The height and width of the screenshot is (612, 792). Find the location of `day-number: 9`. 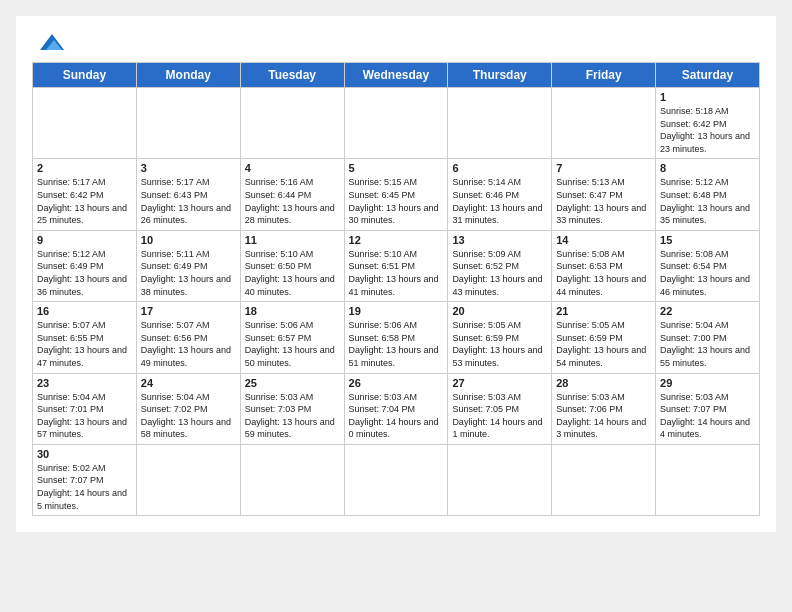

day-number: 9 is located at coordinates (84, 240).